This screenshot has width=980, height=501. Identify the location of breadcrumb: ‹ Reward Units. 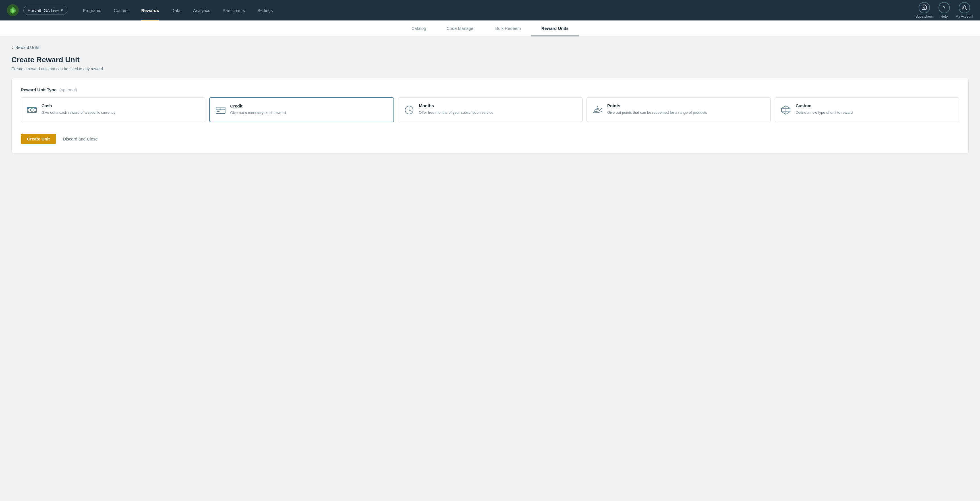
(490, 47).